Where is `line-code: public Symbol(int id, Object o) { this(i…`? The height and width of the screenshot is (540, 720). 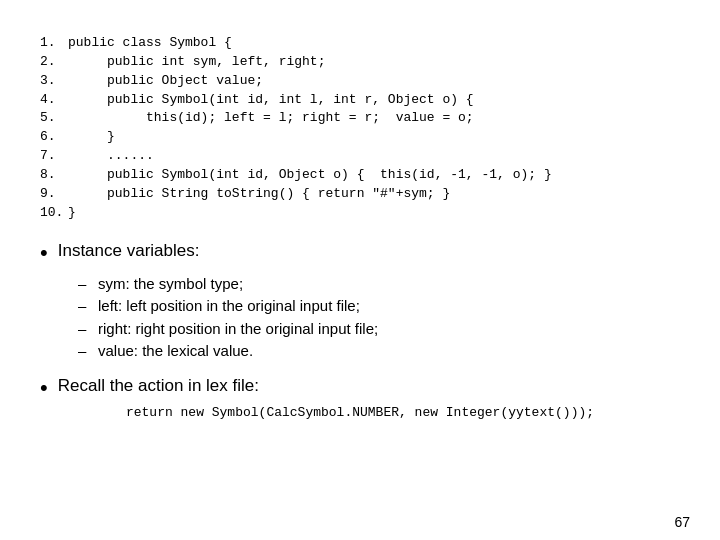 line-code: public Symbol(int id, Object o) { this(i… is located at coordinates (310, 176).